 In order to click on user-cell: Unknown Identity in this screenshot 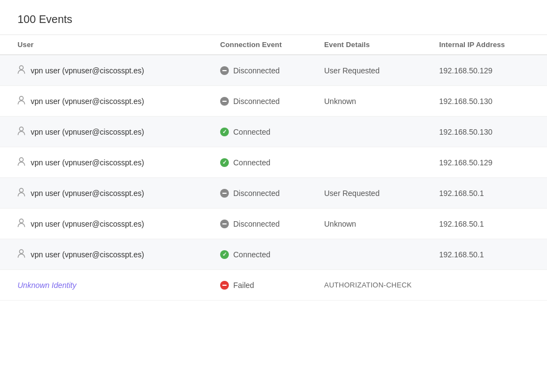, I will do `click(119, 285)`.